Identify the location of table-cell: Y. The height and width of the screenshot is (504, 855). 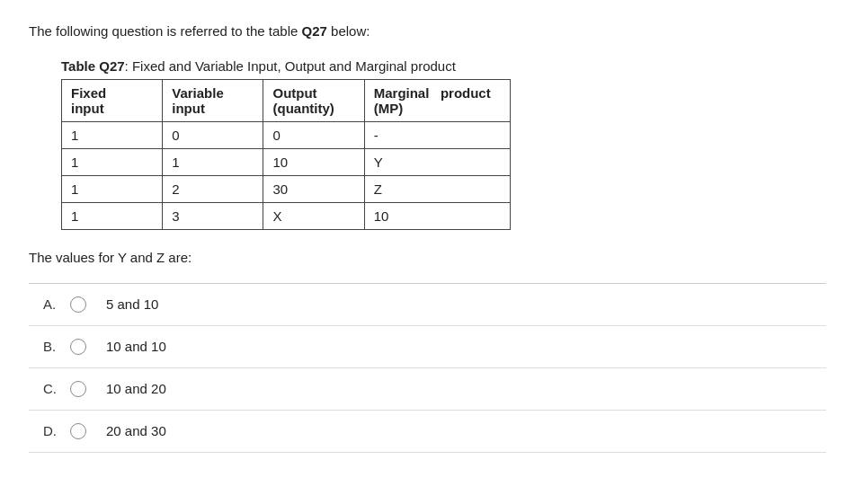
(437, 162).